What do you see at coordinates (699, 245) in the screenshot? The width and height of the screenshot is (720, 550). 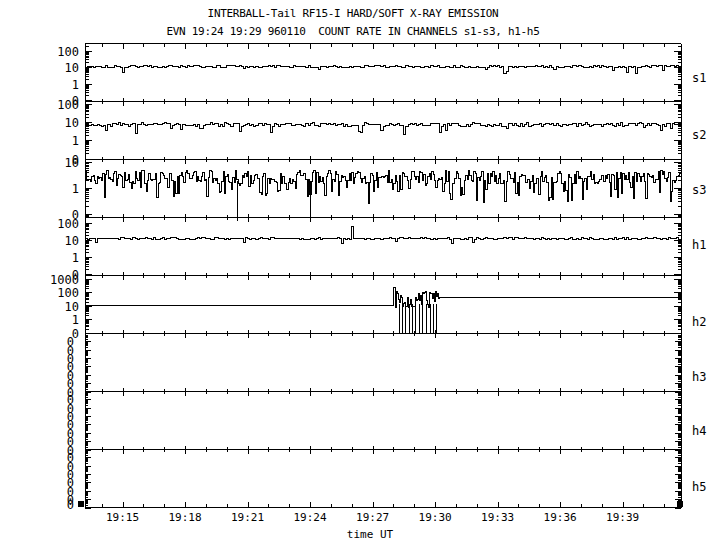 I see `panel-label-h1: h1` at bounding box center [699, 245].